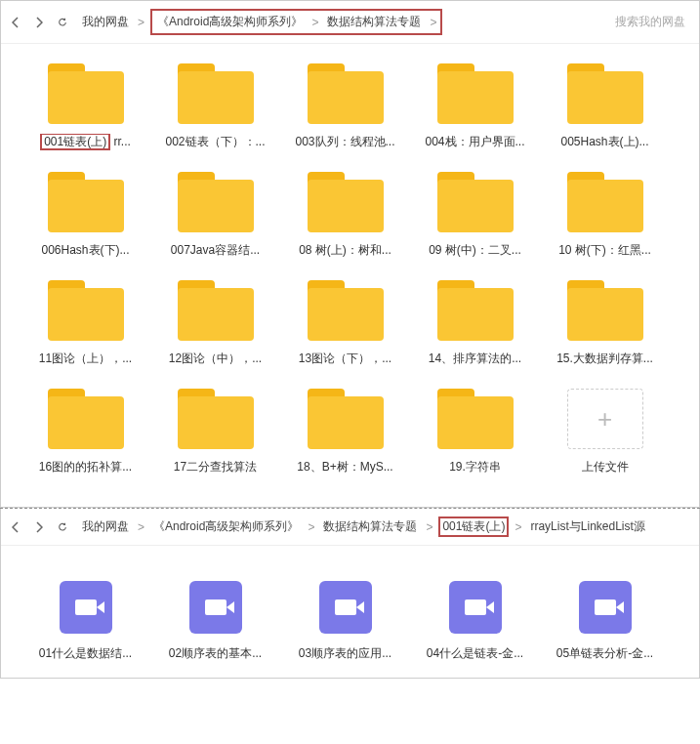  Describe the element at coordinates (474, 432) in the screenshot. I see `folder-item: 19.字符串` at that location.